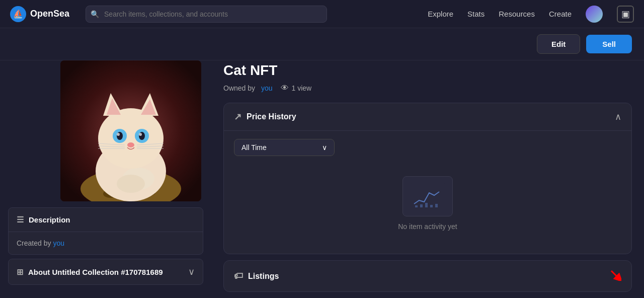 The image size is (644, 298). I want to click on nft-meta: Owned by you 👁 1 view, so click(428, 88).